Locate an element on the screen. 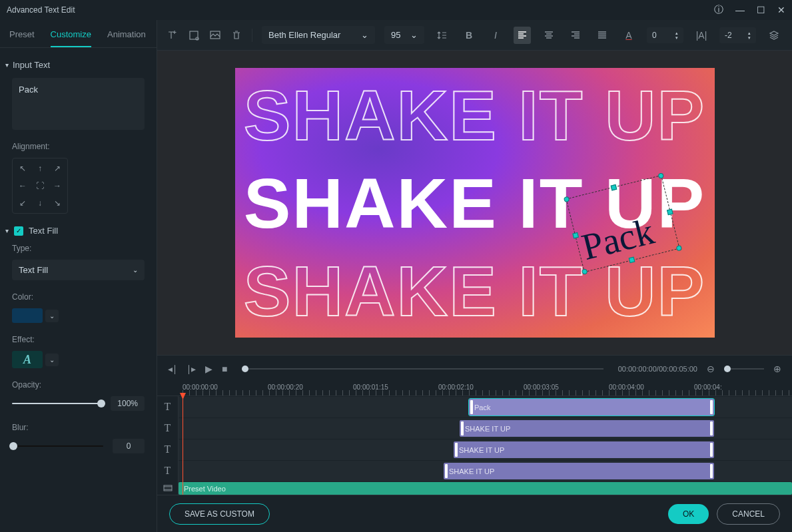 Image resolution: width=792 pixels, height=532 pixels. effect-label: Effect: is located at coordinates (79, 340).